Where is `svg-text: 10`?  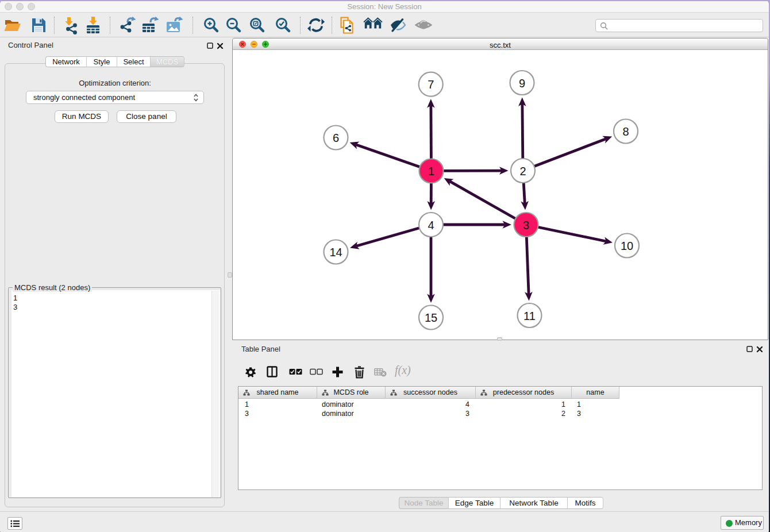
svg-text: 10 is located at coordinates (627, 246).